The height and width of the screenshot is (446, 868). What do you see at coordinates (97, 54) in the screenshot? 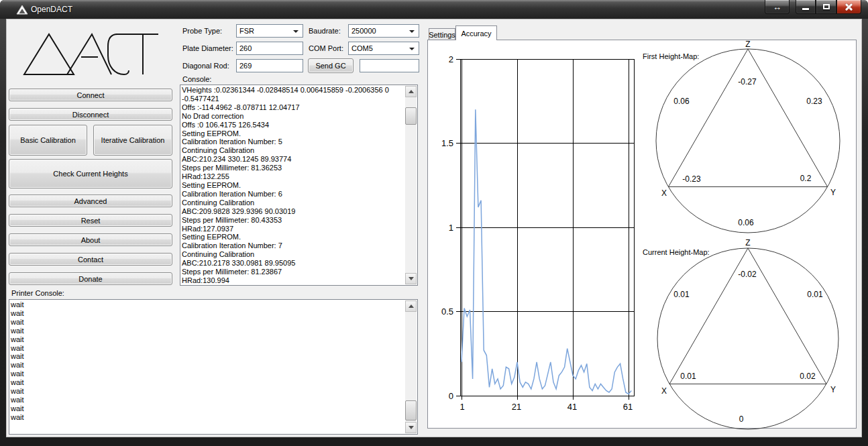
I see `dact-logo` at bounding box center [97, 54].